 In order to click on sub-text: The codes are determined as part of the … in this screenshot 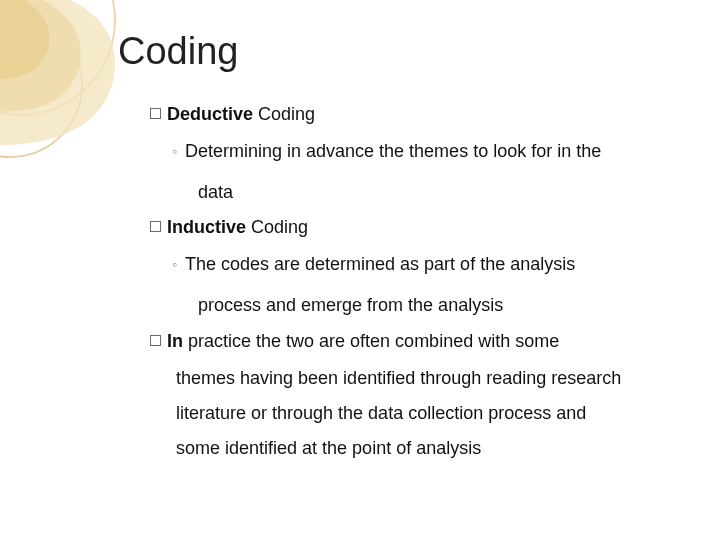, I will do `click(380, 264)`.